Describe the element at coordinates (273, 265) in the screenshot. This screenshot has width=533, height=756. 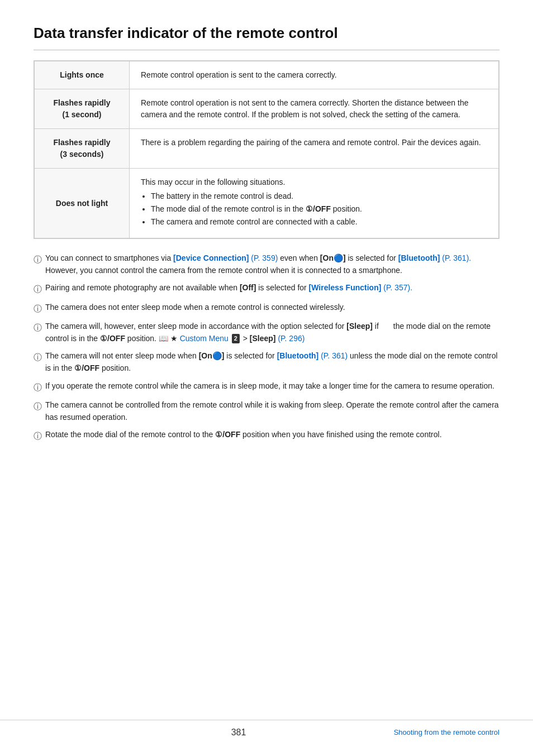
I see `note-text-1: You can connect to smartphones via [Devi…` at that location.